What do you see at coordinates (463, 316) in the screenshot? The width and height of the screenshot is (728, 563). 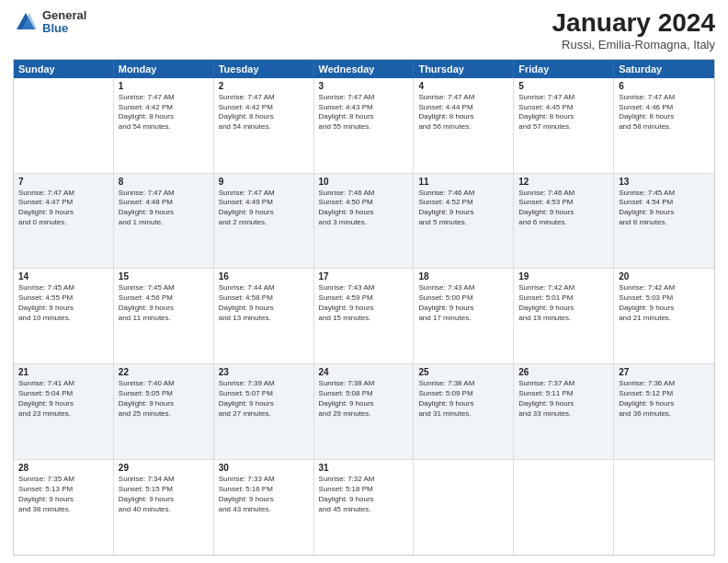 I see `cal-cell-w3-d5: 18Sunrise: 7:43 AM Sunset: 5:00 PM Dayli…` at bounding box center [463, 316].